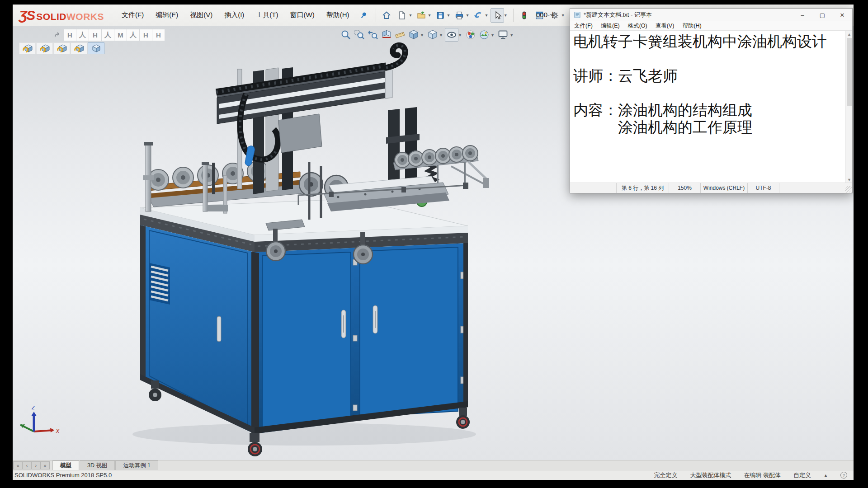 This screenshot has height=488, width=868. Describe the element at coordinates (97, 465) in the screenshot. I see `tab-3d-views: 3D 视图` at that location.